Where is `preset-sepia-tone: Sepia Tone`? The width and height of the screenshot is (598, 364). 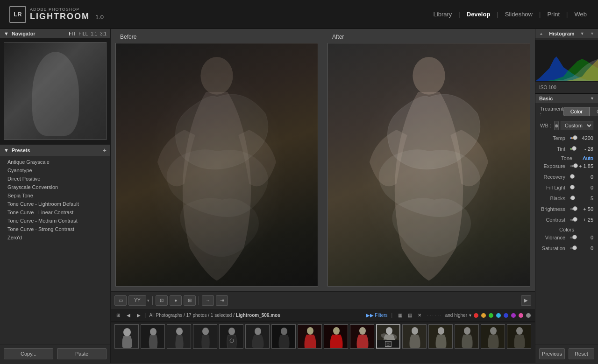
preset-sepia-tone: Sepia Tone is located at coordinates (55, 196).